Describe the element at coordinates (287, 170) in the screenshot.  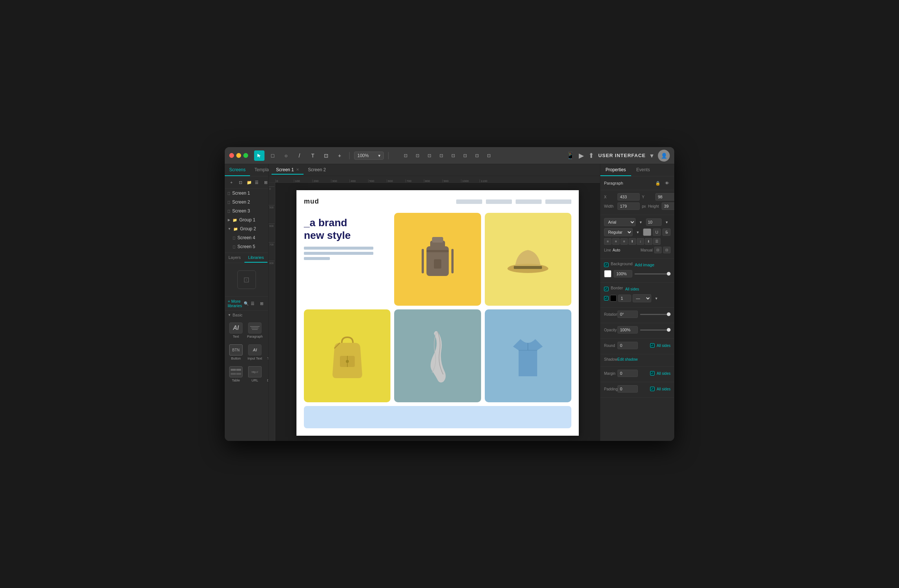
I see `canvas-tab-screen1: Screen 1 ✕` at that location.